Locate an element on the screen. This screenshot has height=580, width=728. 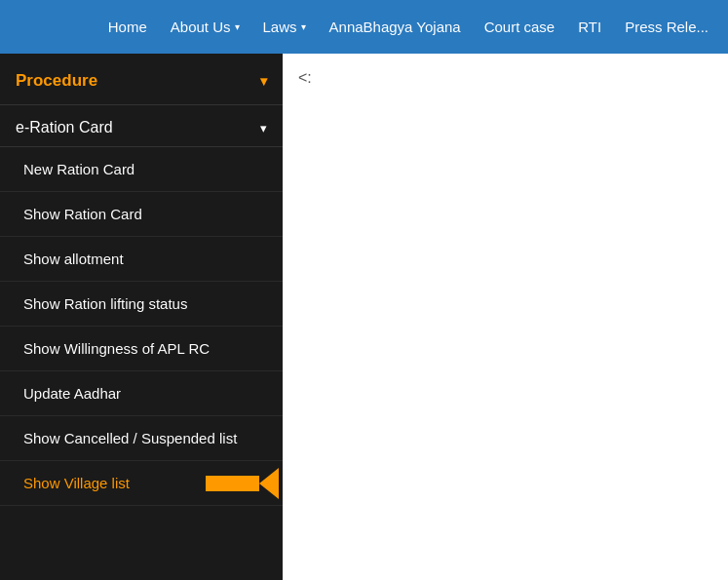
sidebar-section-procedure: Procedure ▾ is located at coordinates (141, 80).